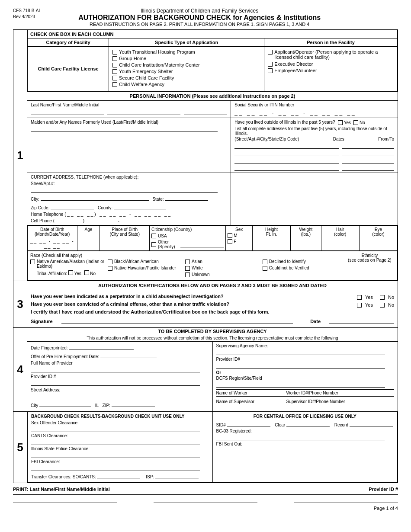  What do you see at coordinates (265, 262) in the screenshot?
I see `checkbox-declined` at bounding box center [265, 262].